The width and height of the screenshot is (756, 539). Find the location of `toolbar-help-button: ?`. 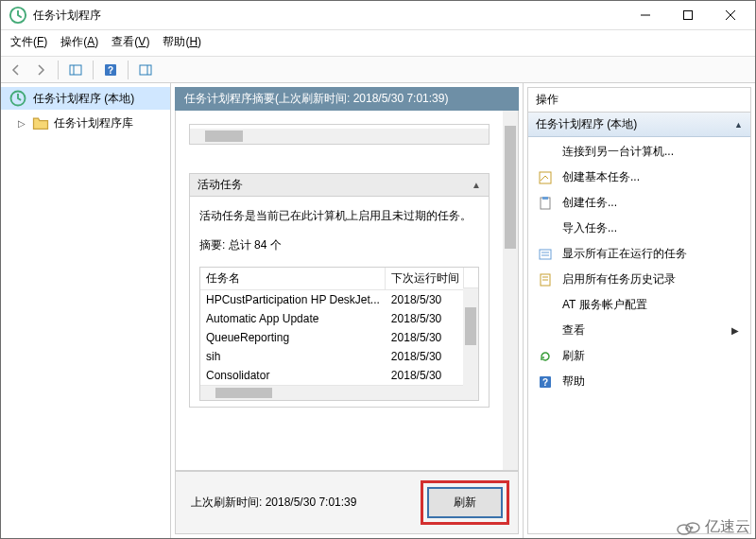

toolbar-help-button: ? is located at coordinates (111, 70).